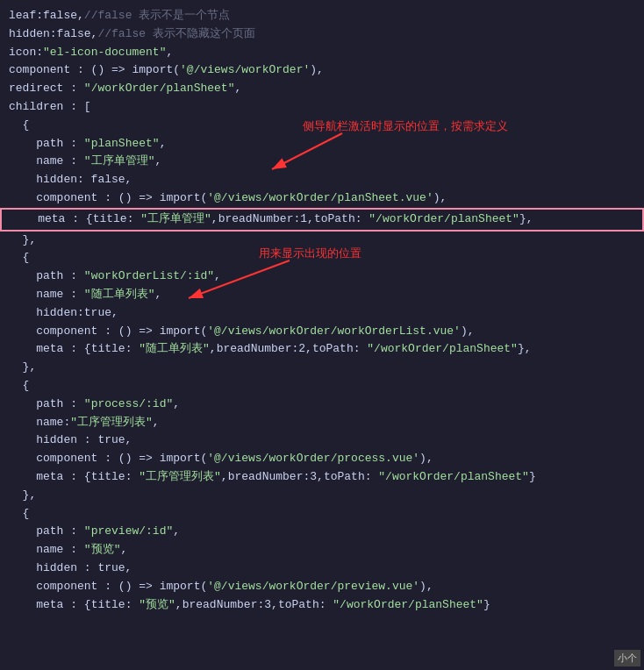 The height and width of the screenshot is (670, 644). Describe the element at coordinates (322, 89) in the screenshot. I see `code-line: redirect : "/workOrder/planSheet",` at that location.